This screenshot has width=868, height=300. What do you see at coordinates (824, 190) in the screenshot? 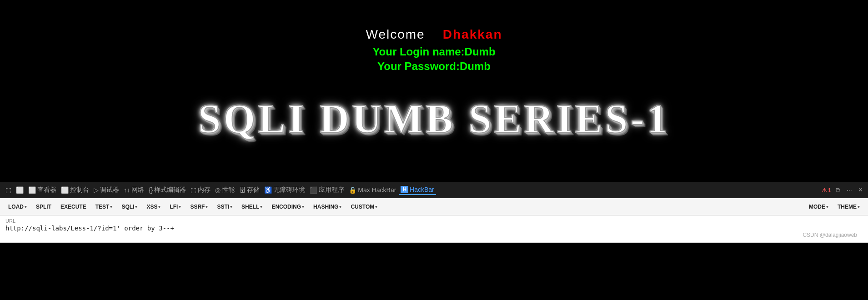
I see `error-icon: ⚠` at bounding box center [824, 190].